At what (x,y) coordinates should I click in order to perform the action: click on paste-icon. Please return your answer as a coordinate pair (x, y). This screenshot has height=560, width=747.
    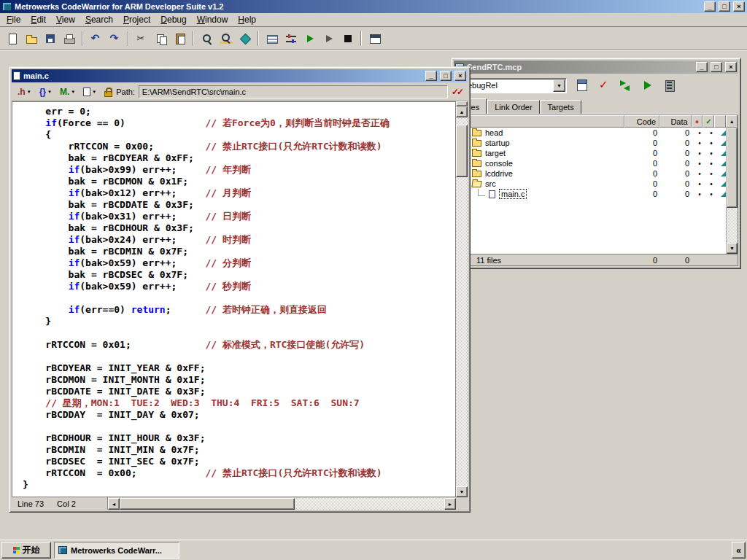
    Looking at the image, I should click on (179, 39).